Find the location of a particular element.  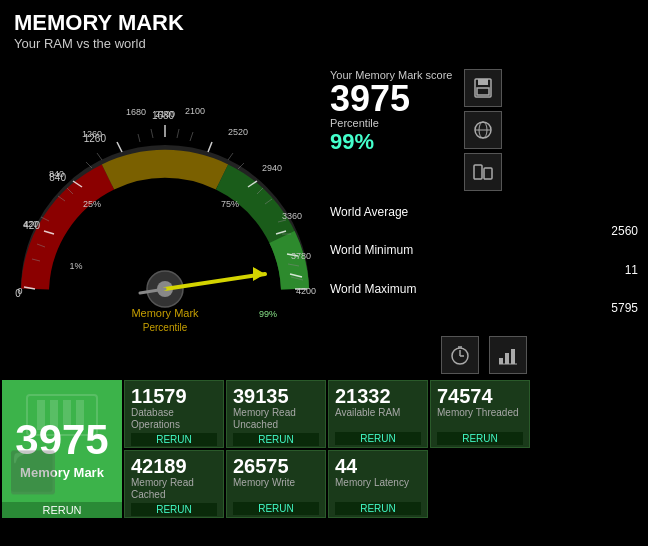

page-subtitle: Your RAM vs the world is located at coordinates (324, 44).